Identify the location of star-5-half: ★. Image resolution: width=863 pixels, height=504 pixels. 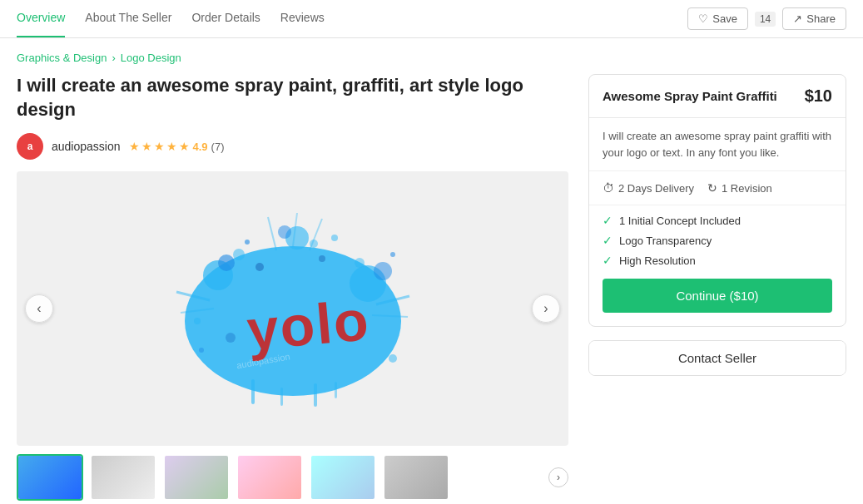
(185, 146).